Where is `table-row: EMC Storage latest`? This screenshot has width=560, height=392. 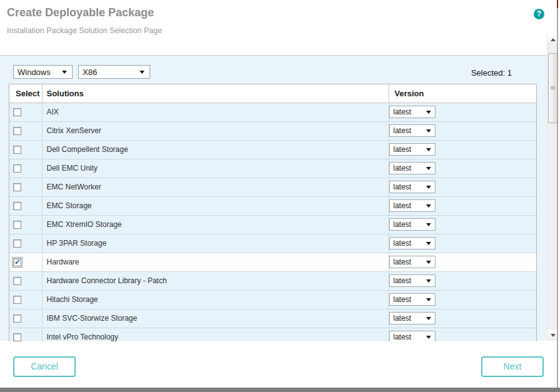
table-row: EMC Storage latest is located at coordinates (273, 206).